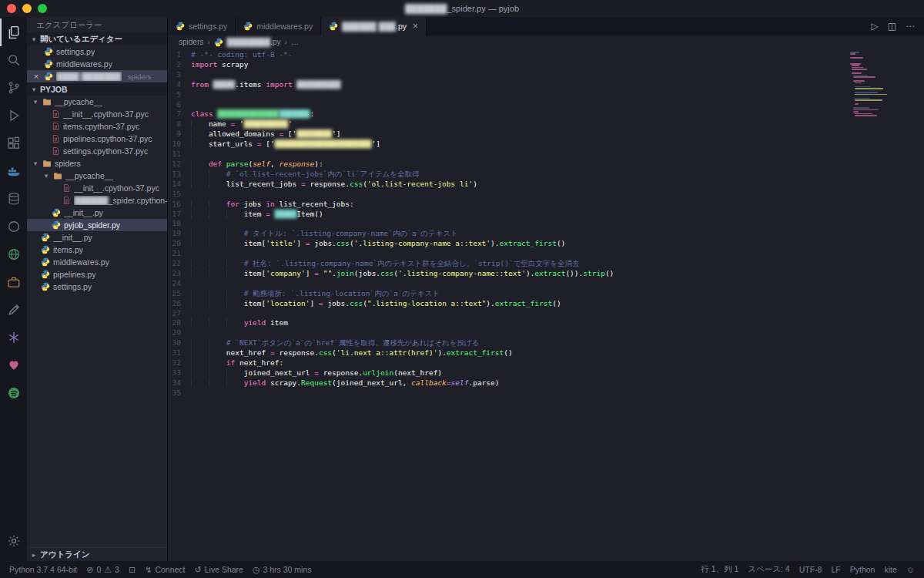 This screenshot has width=924, height=578. I want to click on tree-item: settings.py, so click(97, 287).